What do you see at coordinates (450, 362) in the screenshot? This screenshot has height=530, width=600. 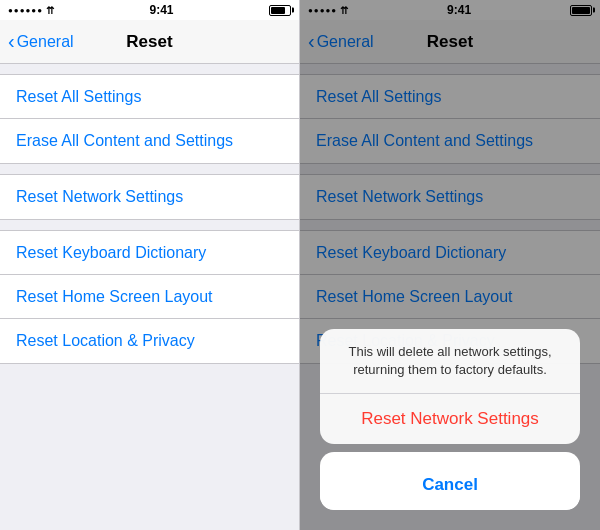 I see `dialog-message: This will delete all network settings, r…` at bounding box center [450, 362].